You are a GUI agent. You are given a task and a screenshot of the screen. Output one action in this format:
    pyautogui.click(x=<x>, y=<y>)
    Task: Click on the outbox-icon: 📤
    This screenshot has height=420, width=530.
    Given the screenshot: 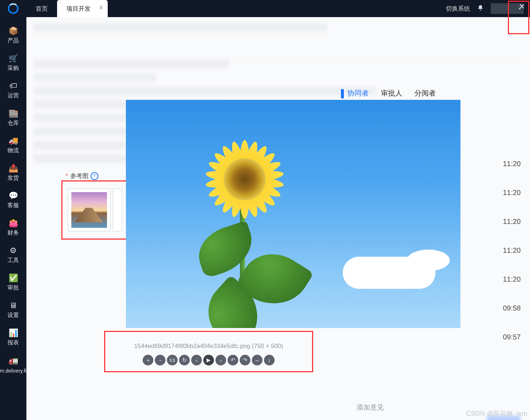 What is the action you would take?
    pyautogui.click(x=13, y=168)
    